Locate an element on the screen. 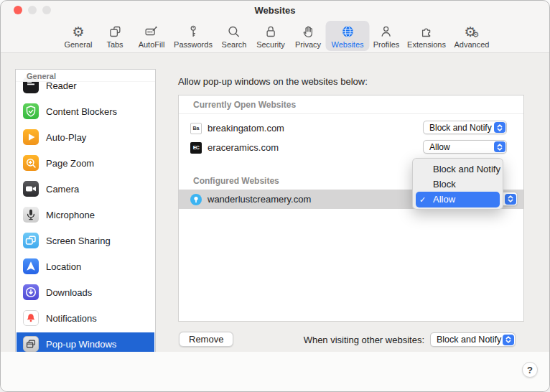 The image size is (550, 392). window-title: Websites is located at coordinates (275, 10).